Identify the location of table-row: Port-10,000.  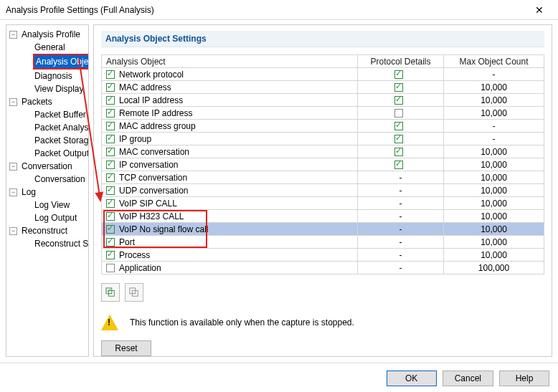
(323, 242).